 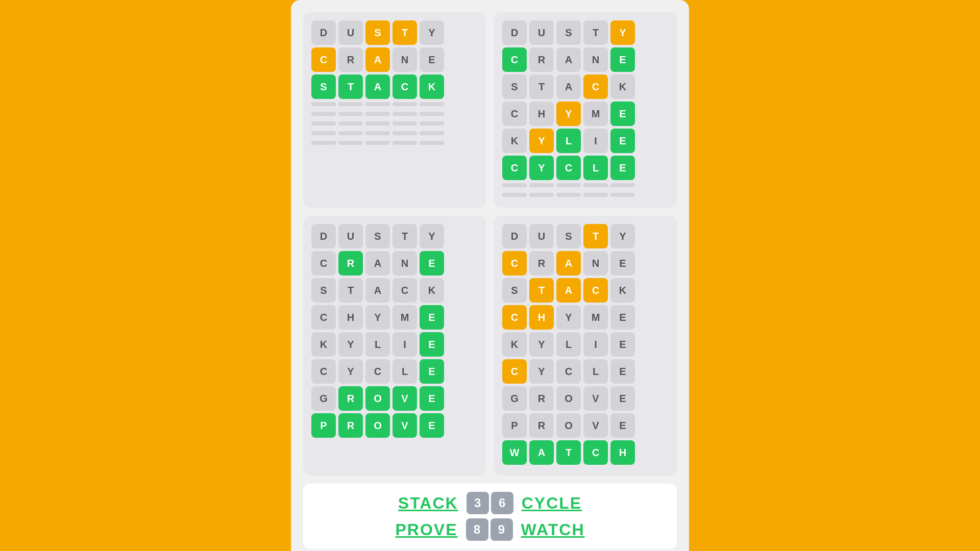 What do you see at coordinates (477, 530) in the screenshot?
I see `score-badge-8: 8` at bounding box center [477, 530].